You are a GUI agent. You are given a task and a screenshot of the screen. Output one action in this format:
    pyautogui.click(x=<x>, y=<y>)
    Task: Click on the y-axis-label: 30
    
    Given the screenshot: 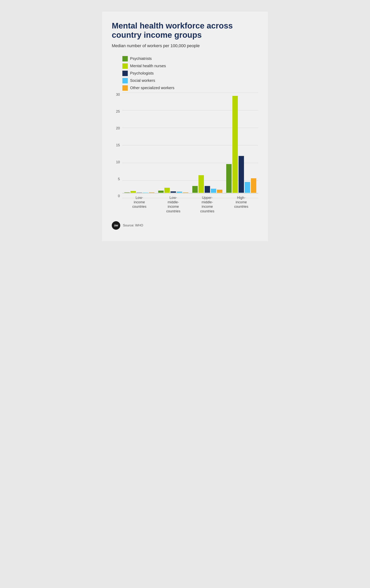 What is the action you would take?
    pyautogui.click(x=117, y=95)
    